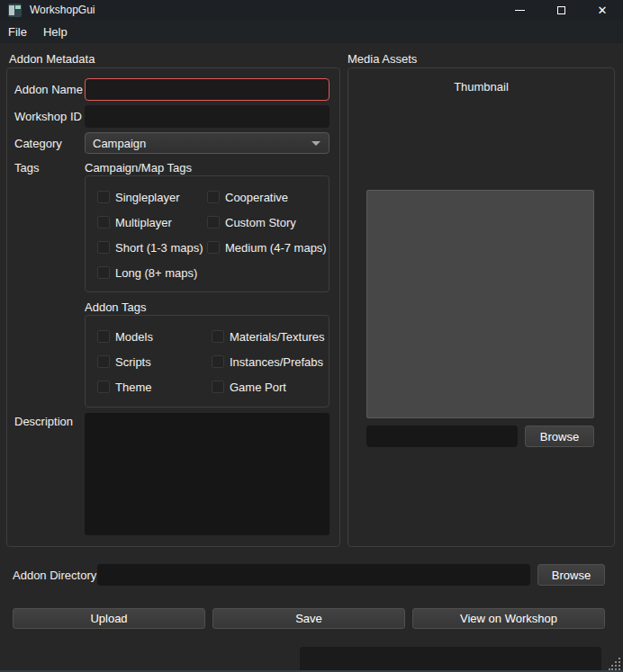  What do you see at coordinates (268, 362) in the screenshot?
I see `checkbox-item: Instances/Prefabs` at bounding box center [268, 362].